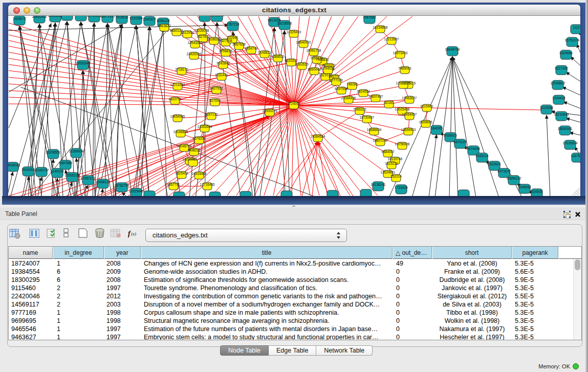 This screenshot has height=372, width=588. I want to click on svg-text: 1065327, so click(149, 19).